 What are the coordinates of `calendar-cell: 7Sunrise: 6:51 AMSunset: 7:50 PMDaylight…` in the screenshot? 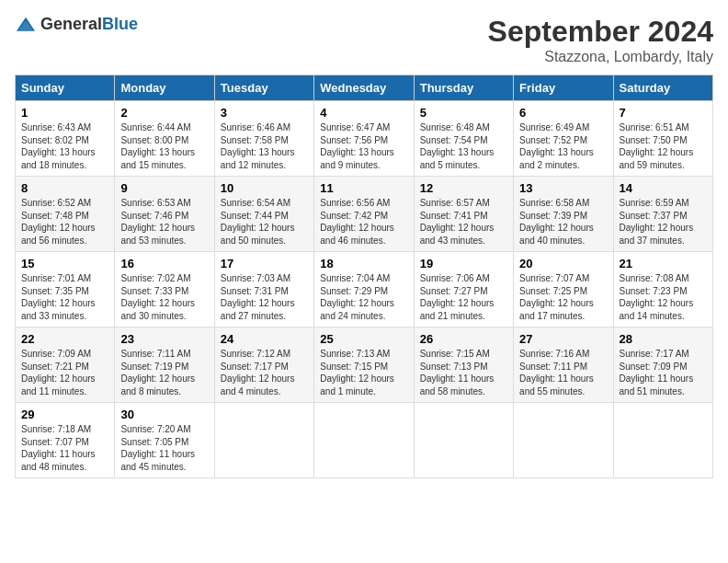 It's located at (663, 139).